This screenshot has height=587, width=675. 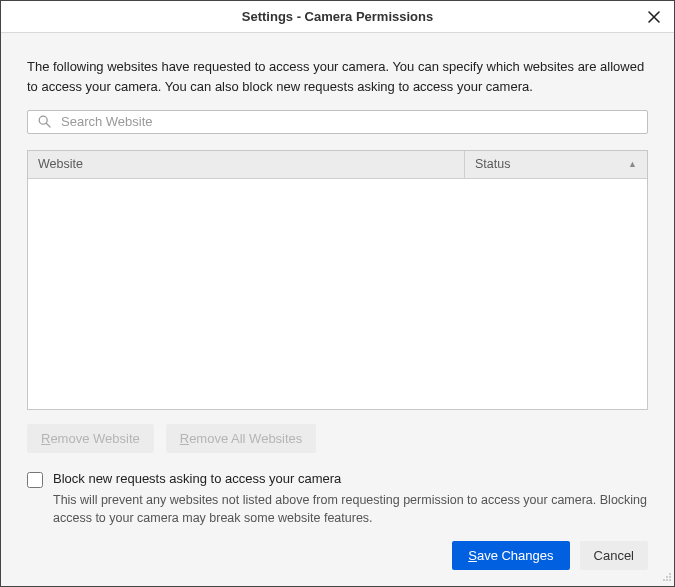 What do you see at coordinates (338, 17) in the screenshot?
I see `titlebar: Settings - Camera Permissions` at bounding box center [338, 17].